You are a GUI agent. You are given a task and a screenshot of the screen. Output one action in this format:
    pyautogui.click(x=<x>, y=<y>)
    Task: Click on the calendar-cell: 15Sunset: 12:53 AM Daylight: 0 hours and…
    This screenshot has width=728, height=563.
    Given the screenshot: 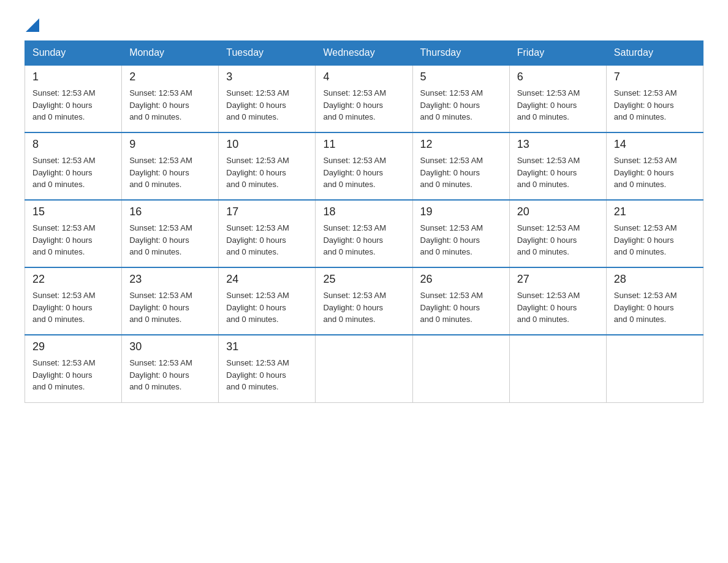 What is the action you would take?
    pyautogui.click(x=74, y=234)
    